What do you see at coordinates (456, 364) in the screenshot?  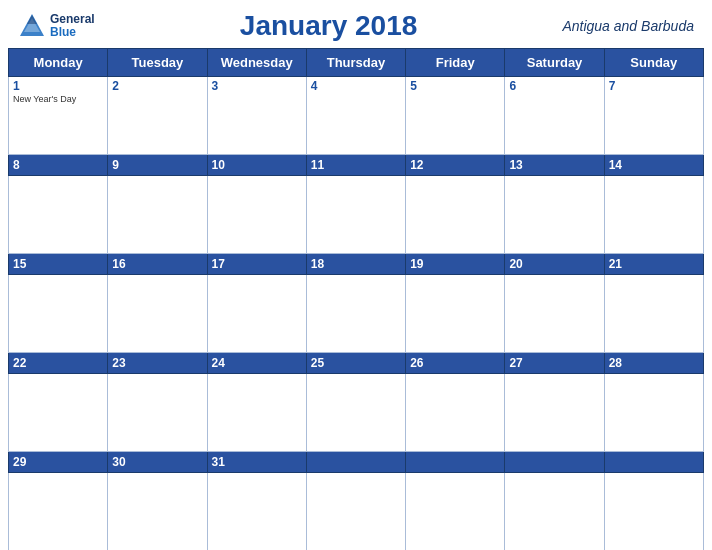 I see `day-26-header: 26` at bounding box center [456, 364].